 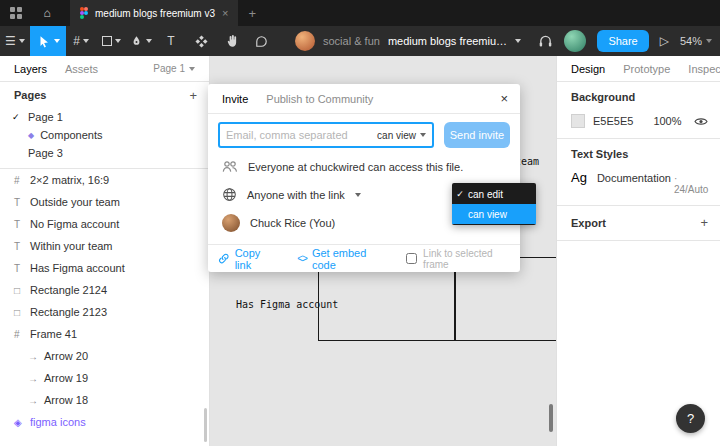 What do you see at coordinates (261, 41) in the screenshot?
I see `comment-tool-button` at bounding box center [261, 41].